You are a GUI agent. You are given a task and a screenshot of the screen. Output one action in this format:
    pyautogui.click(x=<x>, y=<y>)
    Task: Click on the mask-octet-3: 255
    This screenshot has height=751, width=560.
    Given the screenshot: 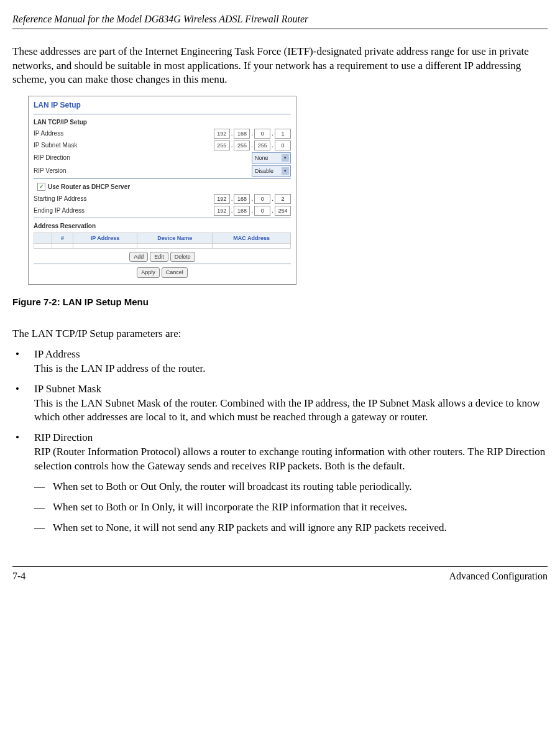 What is the action you would take?
    pyautogui.click(x=262, y=145)
    